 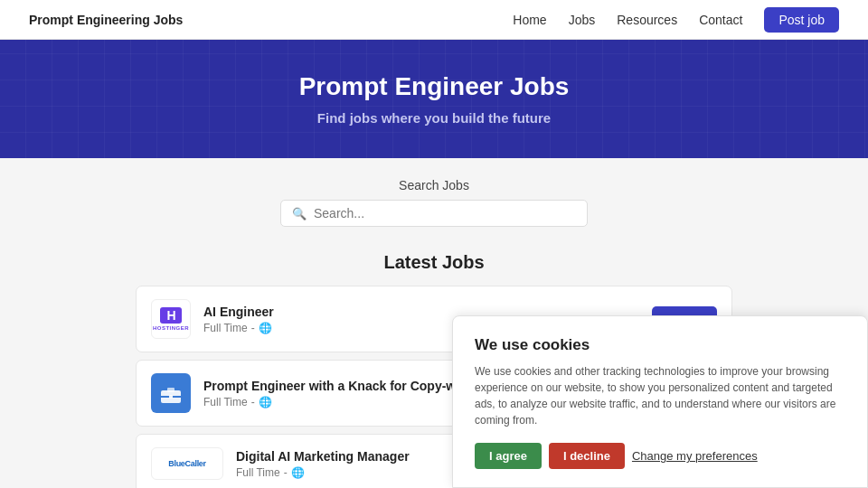 I want to click on cookie-decline-button: I decline, so click(x=587, y=455).